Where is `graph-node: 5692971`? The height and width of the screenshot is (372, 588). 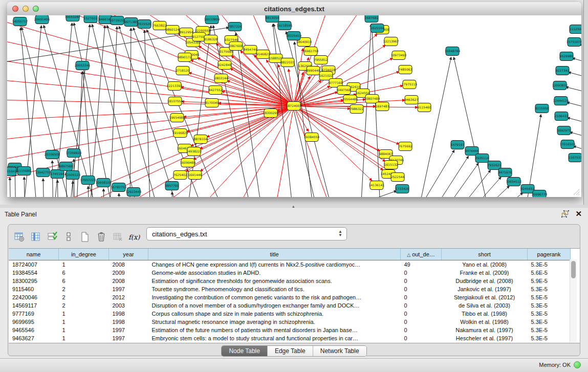
graph-node: 5692971 is located at coordinates (564, 131).